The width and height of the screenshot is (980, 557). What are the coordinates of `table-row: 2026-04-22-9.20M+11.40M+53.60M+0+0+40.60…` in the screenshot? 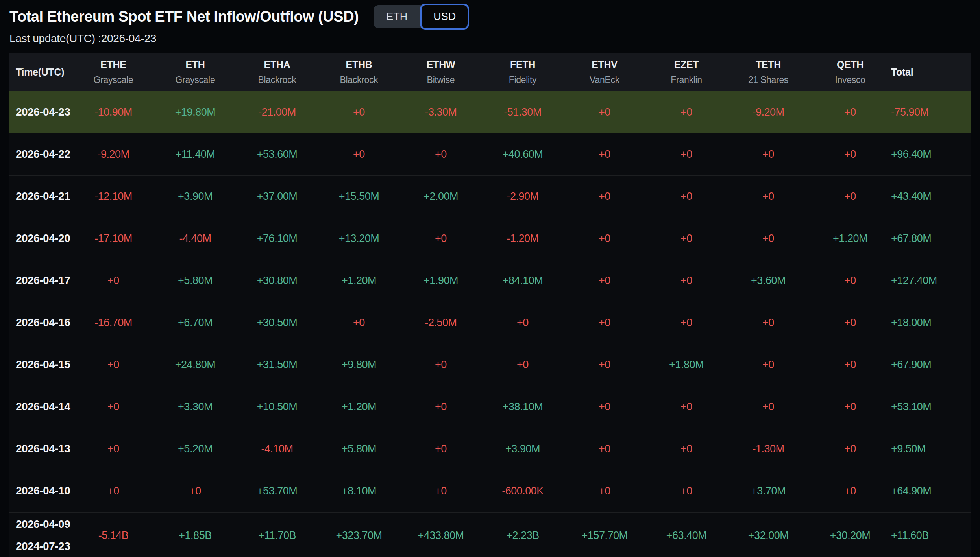 It's located at (490, 154).